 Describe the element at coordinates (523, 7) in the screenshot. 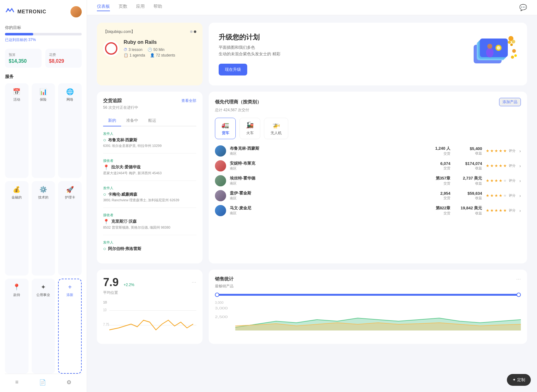

I see `notification-icon: 💬` at that location.